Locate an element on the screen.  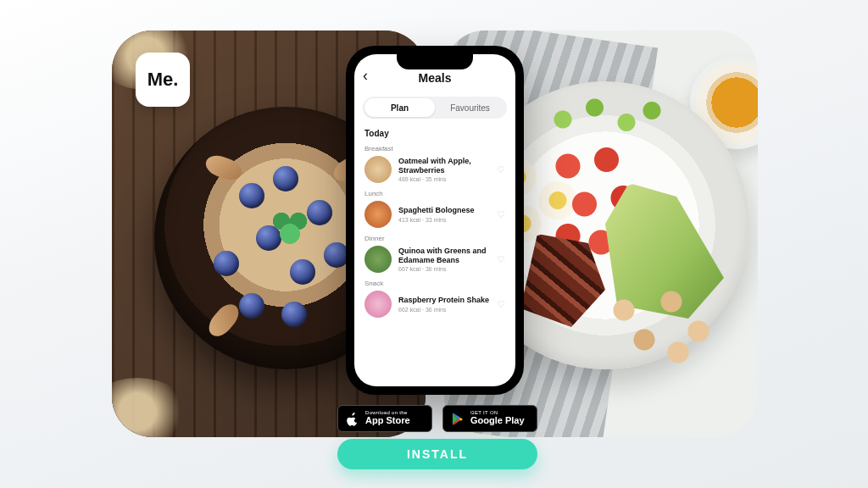
meal-text: Quinoa with Greens and Edamame Beans 667… is located at coordinates (444, 259).